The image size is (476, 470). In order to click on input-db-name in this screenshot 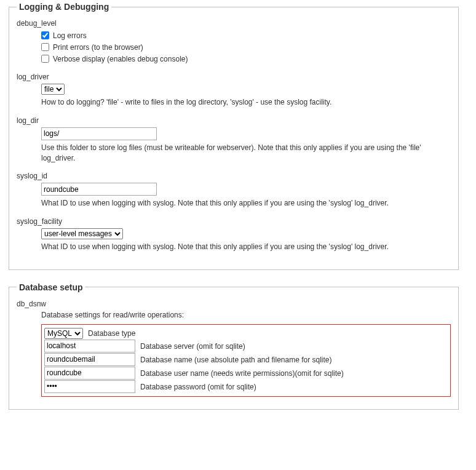, I will do `click(90, 359)`.